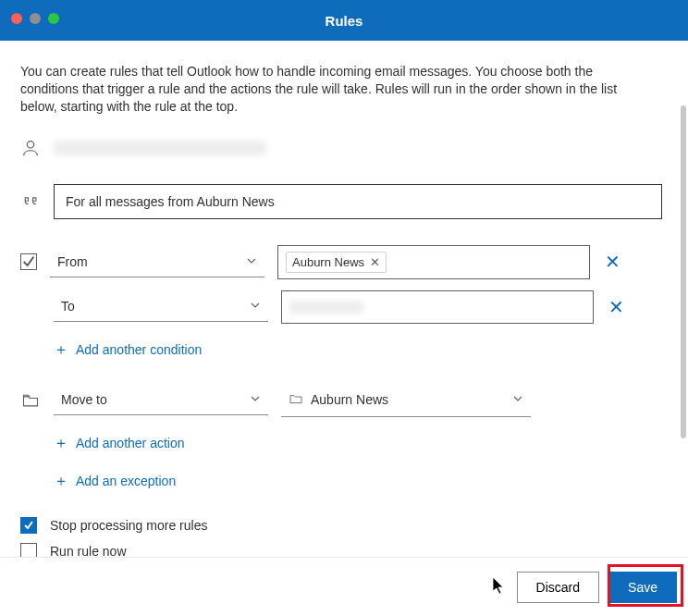  What do you see at coordinates (139, 350) in the screenshot?
I see `add-condition-label: Add another condition` at bounding box center [139, 350].